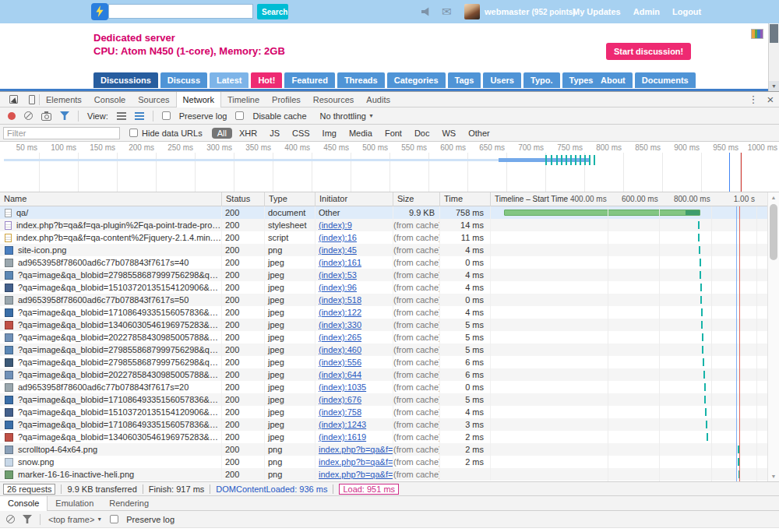 This screenshot has width=779, height=532. Describe the element at coordinates (390, 167) in the screenshot. I see `timeline-overview: 50 ms100 ms150 ms200 ms250 ms300 ms350 m…` at that location.